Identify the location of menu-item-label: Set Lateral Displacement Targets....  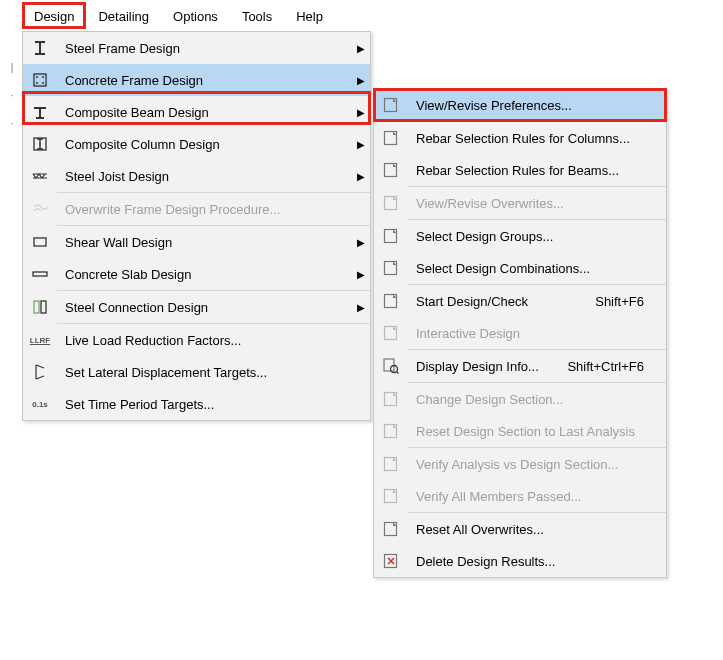
(206, 372).